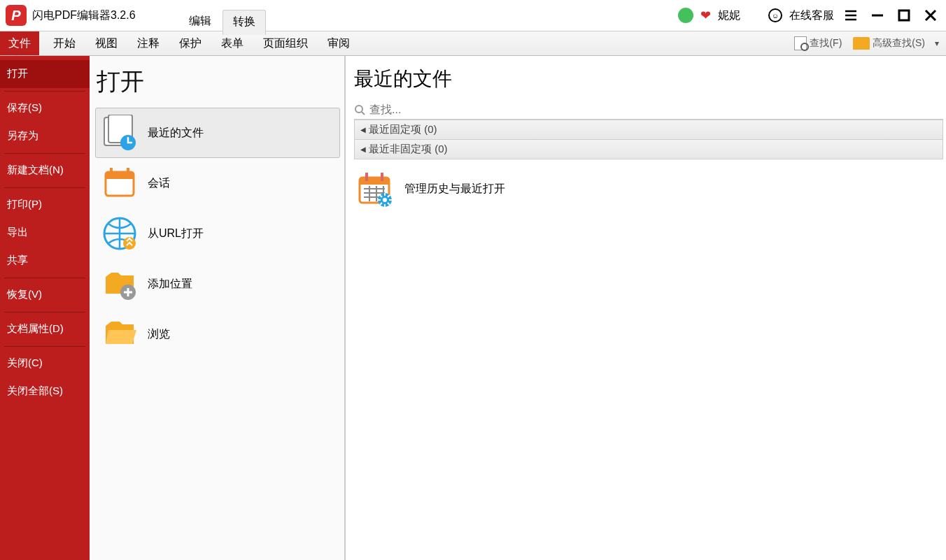  I want to click on smile-icon: ☺, so click(775, 15).